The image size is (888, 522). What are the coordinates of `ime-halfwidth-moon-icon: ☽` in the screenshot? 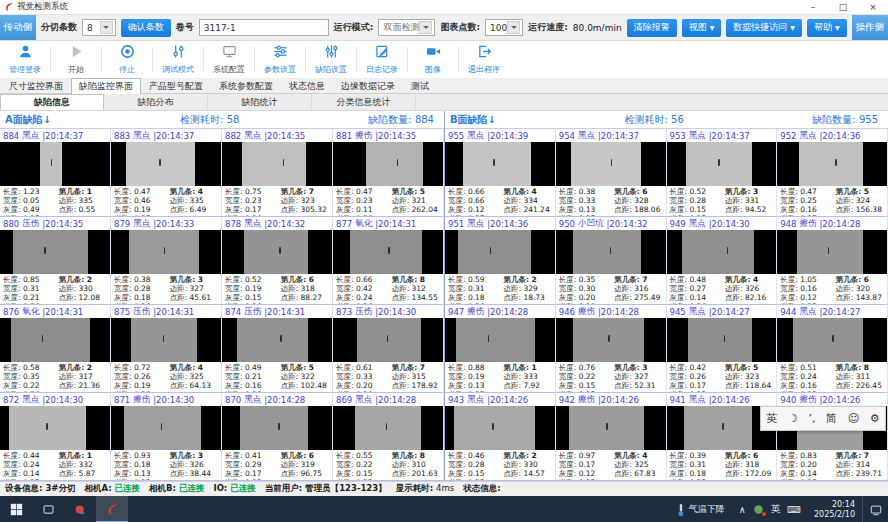 It's located at (793, 418).